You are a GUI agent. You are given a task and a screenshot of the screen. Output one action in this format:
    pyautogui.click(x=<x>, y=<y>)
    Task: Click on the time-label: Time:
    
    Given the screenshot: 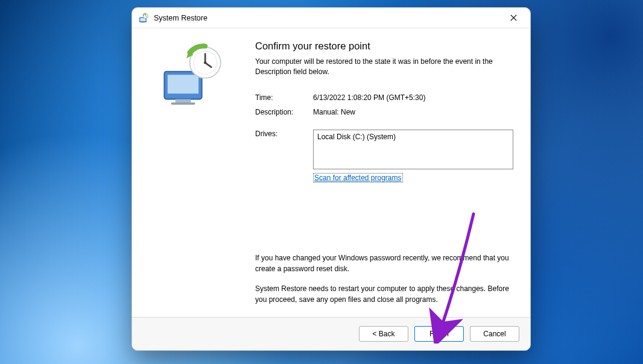 What is the action you would take?
    pyautogui.click(x=284, y=98)
    